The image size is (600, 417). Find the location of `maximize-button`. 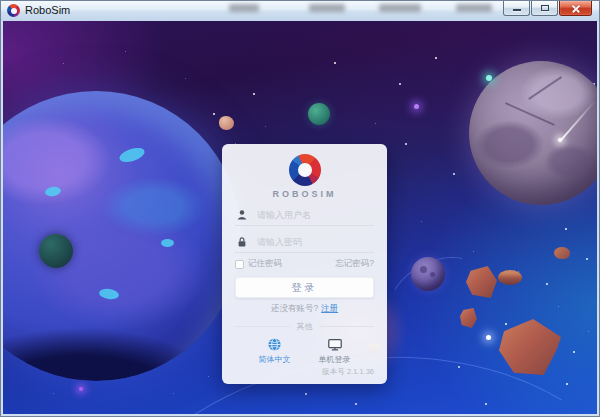

maximize-button is located at coordinates (544, 8).